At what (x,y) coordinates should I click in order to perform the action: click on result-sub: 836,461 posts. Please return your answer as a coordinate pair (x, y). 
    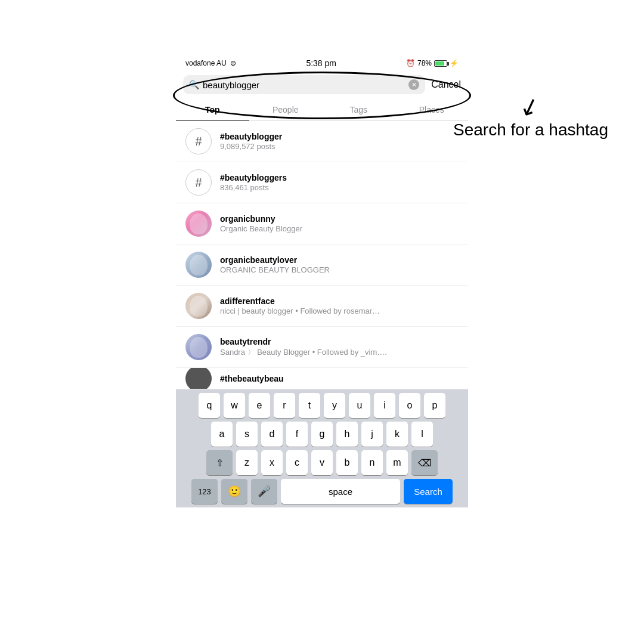
    Looking at the image, I should click on (339, 187).